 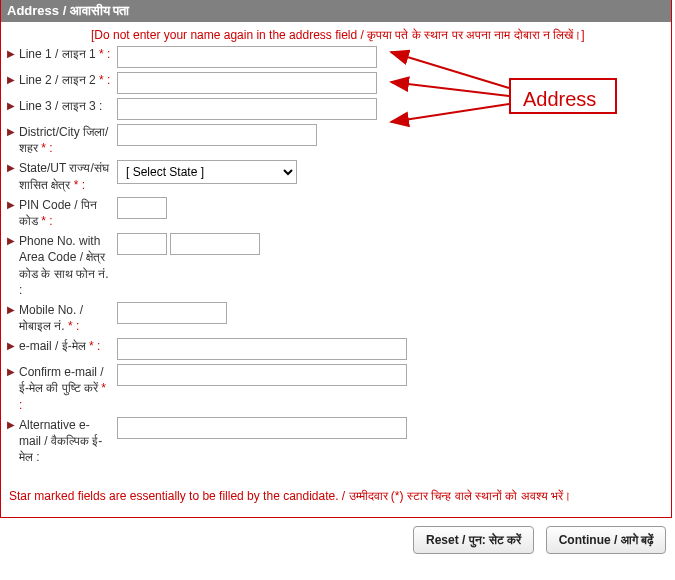 What do you see at coordinates (560, 100) in the screenshot?
I see `annotation-label: Address` at bounding box center [560, 100].